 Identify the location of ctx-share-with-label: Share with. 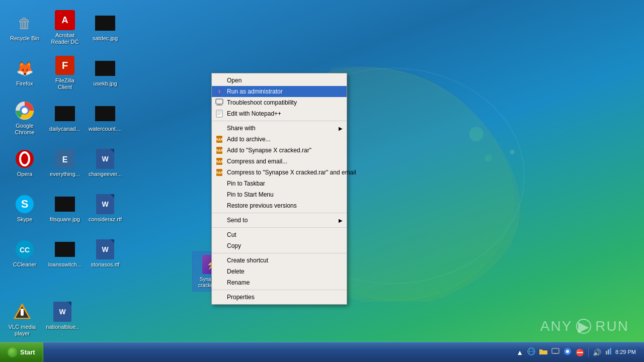
(242, 128).